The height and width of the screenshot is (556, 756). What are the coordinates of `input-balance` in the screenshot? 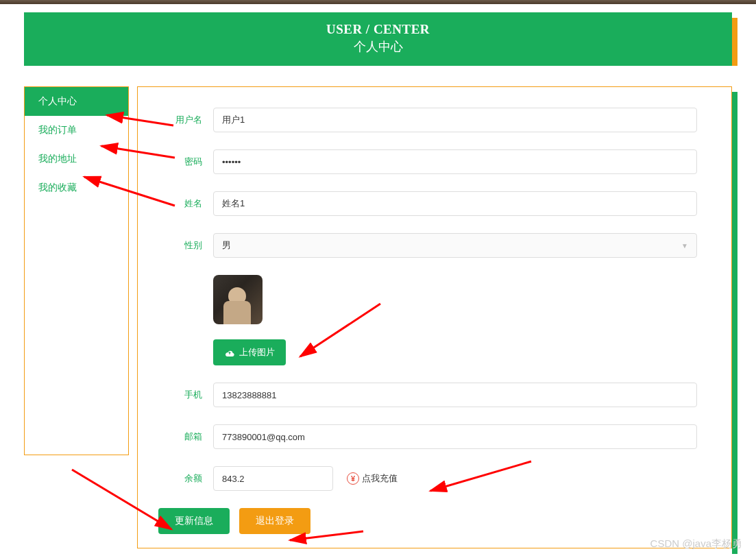 It's located at (273, 479).